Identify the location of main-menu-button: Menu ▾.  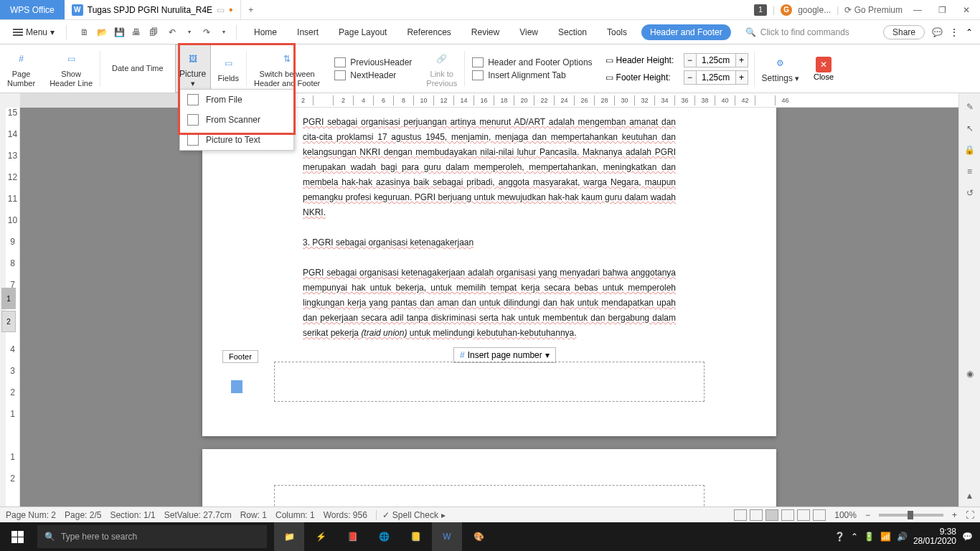
(34, 32).